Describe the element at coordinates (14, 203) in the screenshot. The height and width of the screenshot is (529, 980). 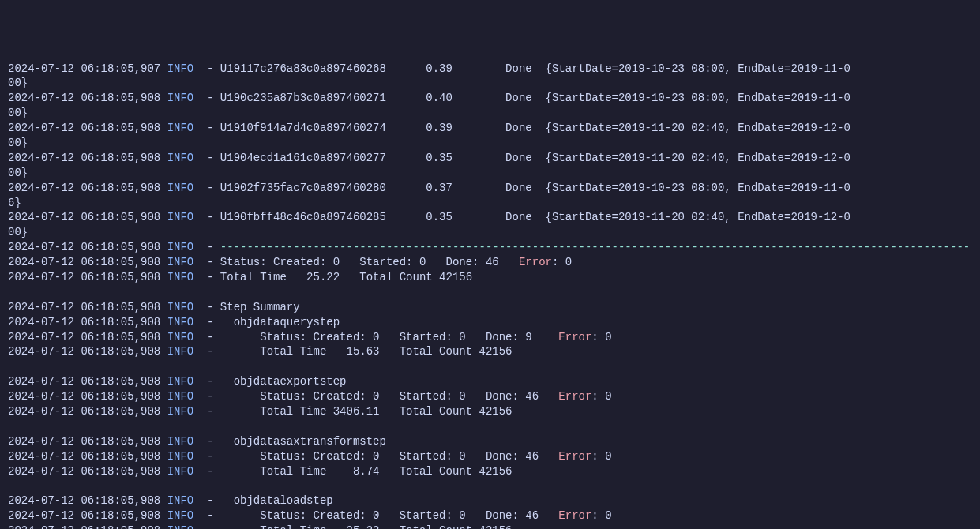
I see `log-wrap-text: 6}` at that location.